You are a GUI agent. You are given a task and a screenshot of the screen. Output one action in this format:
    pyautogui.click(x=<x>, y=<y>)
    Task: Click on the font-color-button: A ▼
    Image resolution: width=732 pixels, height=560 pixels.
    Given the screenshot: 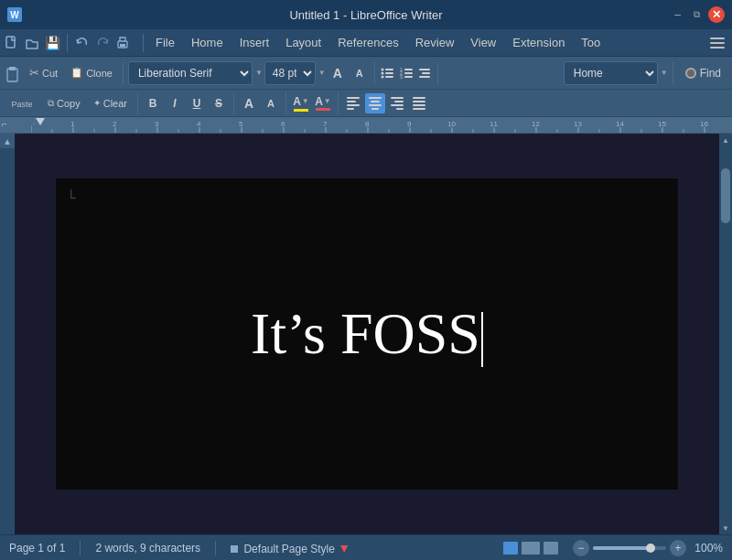 What is the action you would take?
    pyautogui.click(x=323, y=103)
    